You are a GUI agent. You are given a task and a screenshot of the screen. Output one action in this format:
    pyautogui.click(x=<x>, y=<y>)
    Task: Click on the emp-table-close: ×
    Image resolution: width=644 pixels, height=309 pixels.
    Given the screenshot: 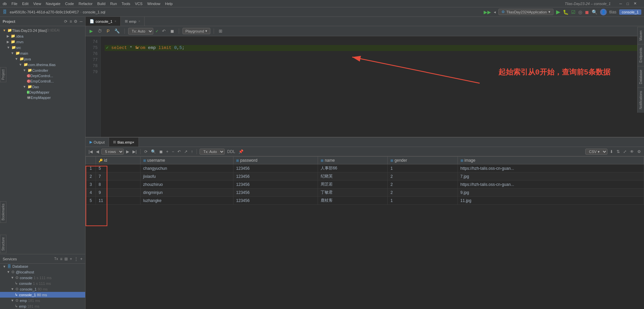 What is the action you would take?
    pyautogui.click(x=133, y=142)
    